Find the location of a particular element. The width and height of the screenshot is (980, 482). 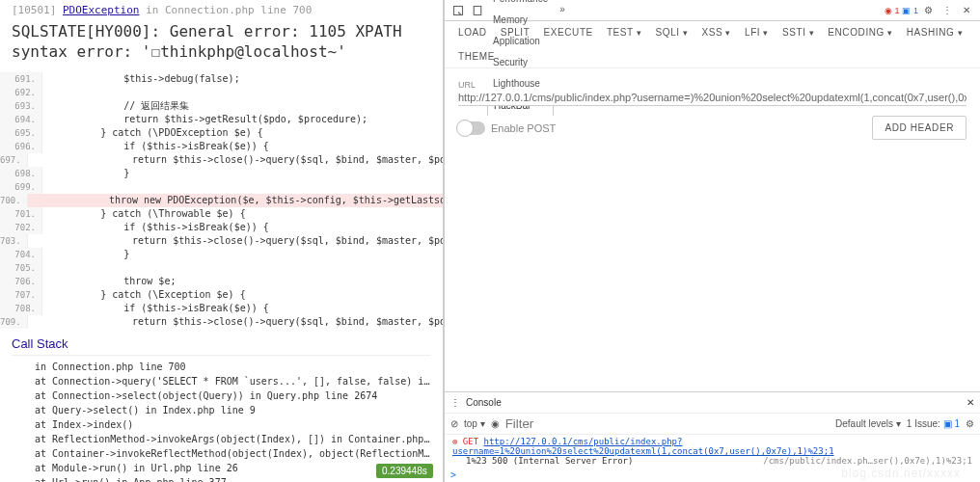

console-drawer-bar: ⋮ Console ✕ is located at coordinates (712, 402).